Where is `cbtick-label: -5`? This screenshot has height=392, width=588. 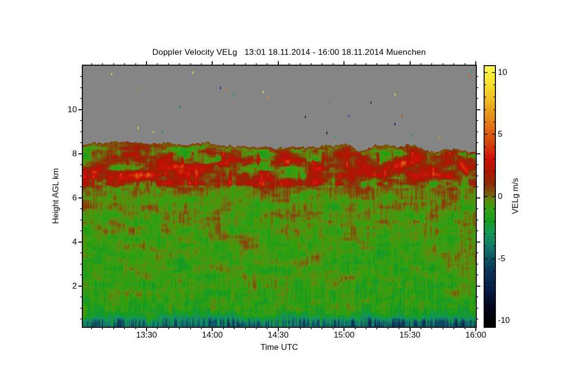
cbtick-label: -5 is located at coordinates (502, 259).